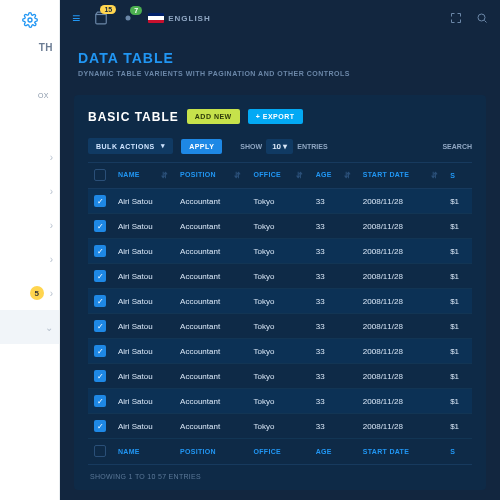 This screenshot has width=500, height=500. Describe the element at coordinates (156, 18) in the screenshot. I see `flag-uk-icon` at that location.